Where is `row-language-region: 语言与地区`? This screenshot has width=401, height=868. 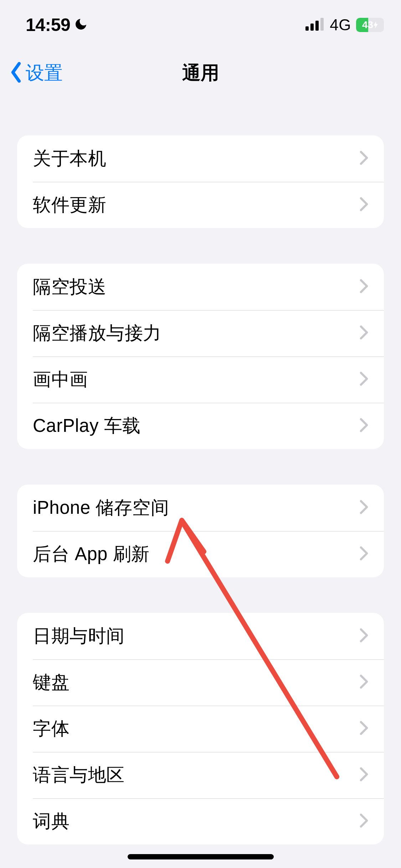 row-language-region: 语言与地区 is located at coordinates (200, 775).